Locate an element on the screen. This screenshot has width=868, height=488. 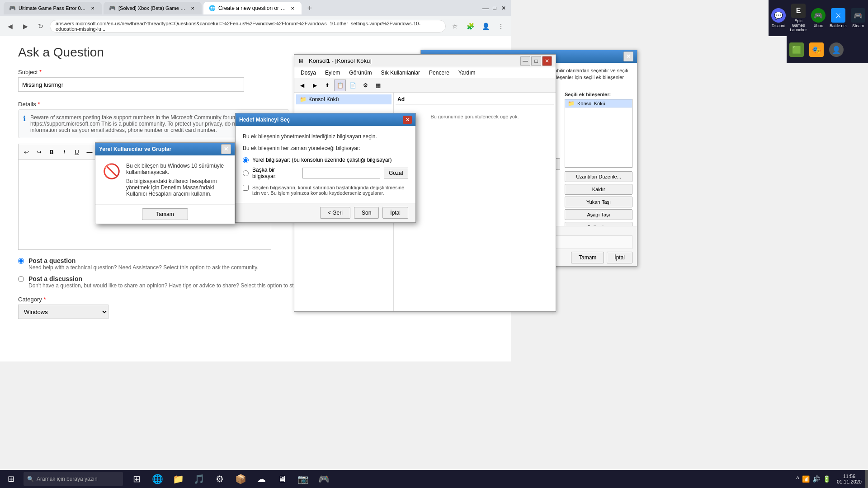
back-button: ◀ is located at coordinates (10, 26).